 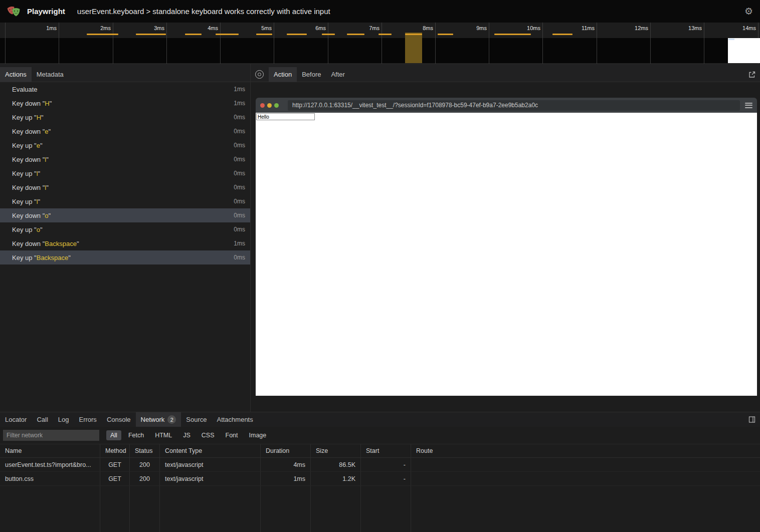 What do you see at coordinates (125, 257) in the screenshot?
I see `action-row: Key up "Backspace"0ms` at bounding box center [125, 257].